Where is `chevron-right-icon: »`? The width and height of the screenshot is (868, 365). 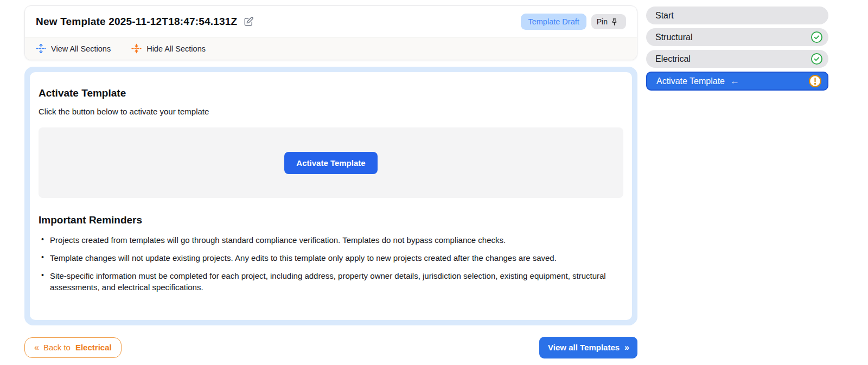
chevron-right-icon: » is located at coordinates (627, 348).